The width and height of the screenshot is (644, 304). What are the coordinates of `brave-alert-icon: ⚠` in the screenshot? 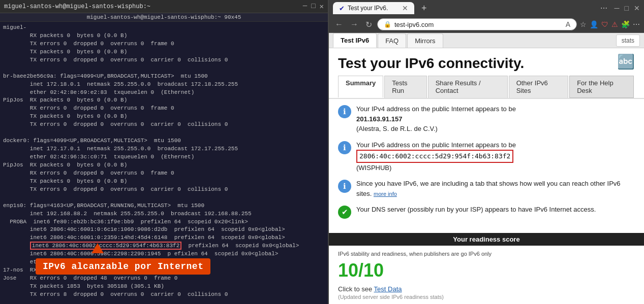 It's located at (615, 24).